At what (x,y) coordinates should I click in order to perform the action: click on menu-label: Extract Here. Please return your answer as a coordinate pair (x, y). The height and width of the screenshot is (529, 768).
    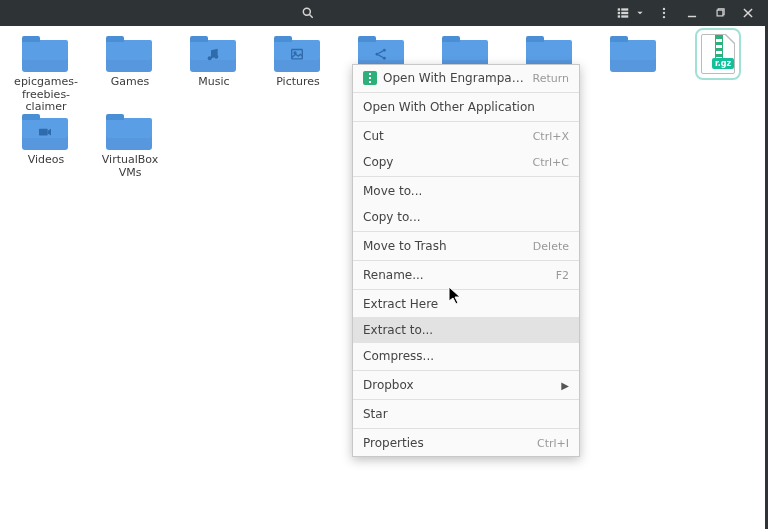
    Looking at the image, I should click on (466, 304).